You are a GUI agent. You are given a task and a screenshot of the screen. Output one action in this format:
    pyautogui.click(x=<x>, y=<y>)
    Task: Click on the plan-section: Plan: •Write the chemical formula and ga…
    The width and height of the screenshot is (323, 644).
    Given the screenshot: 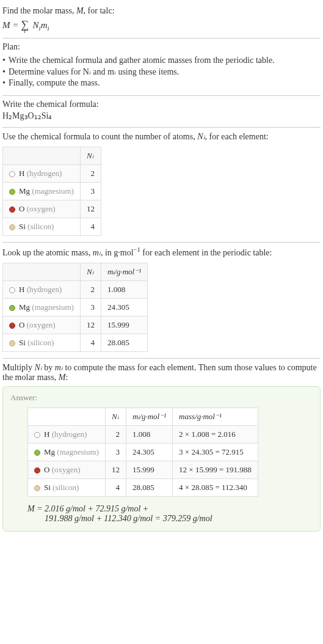 What is the action you would take?
    pyautogui.click(x=161, y=67)
    